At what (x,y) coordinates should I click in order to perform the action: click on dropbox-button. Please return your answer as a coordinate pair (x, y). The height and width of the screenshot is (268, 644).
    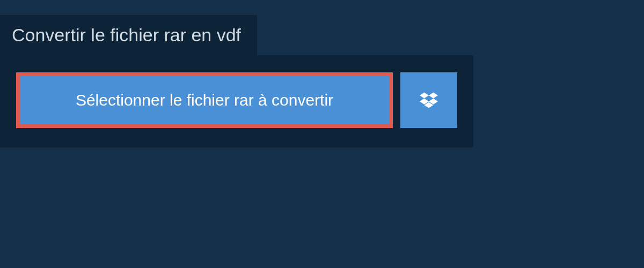
    Looking at the image, I should click on (429, 100).